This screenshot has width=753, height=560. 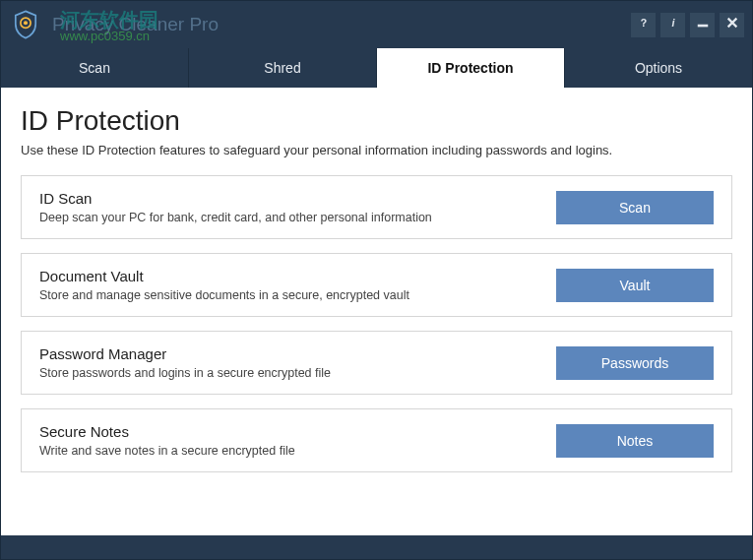 What do you see at coordinates (376, 285) in the screenshot?
I see `card-document-vault: Document Vault Store and manage sensitiv…` at bounding box center [376, 285].